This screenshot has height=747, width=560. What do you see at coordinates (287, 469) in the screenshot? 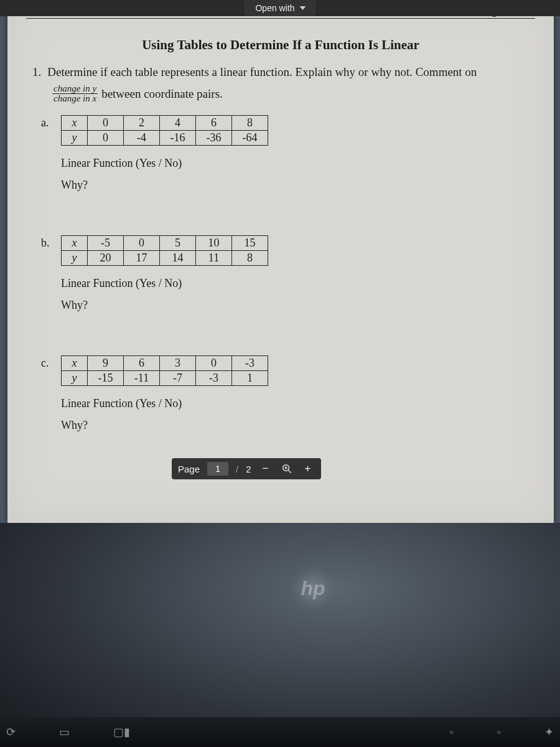
I see `zoom-reset-button` at bounding box center [287, 469].